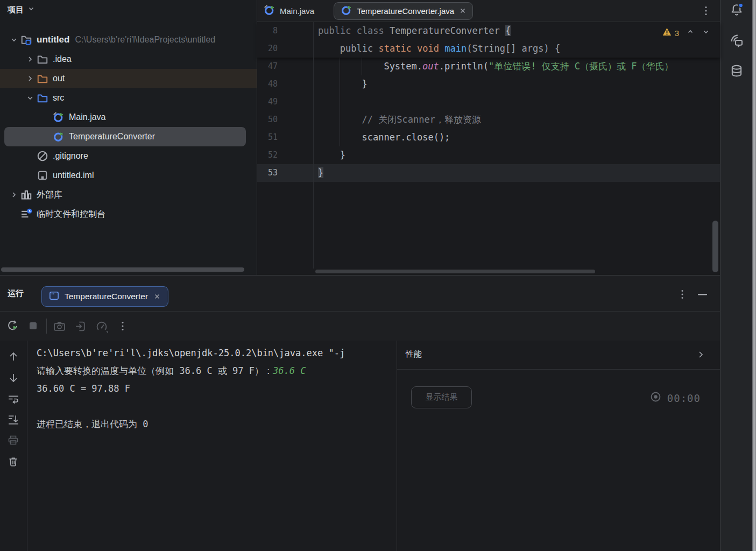  What do you see at coordinates (62, 59) in the screenshot?
I see `tree-item-label: .idea` at bounding box center [62, 59].